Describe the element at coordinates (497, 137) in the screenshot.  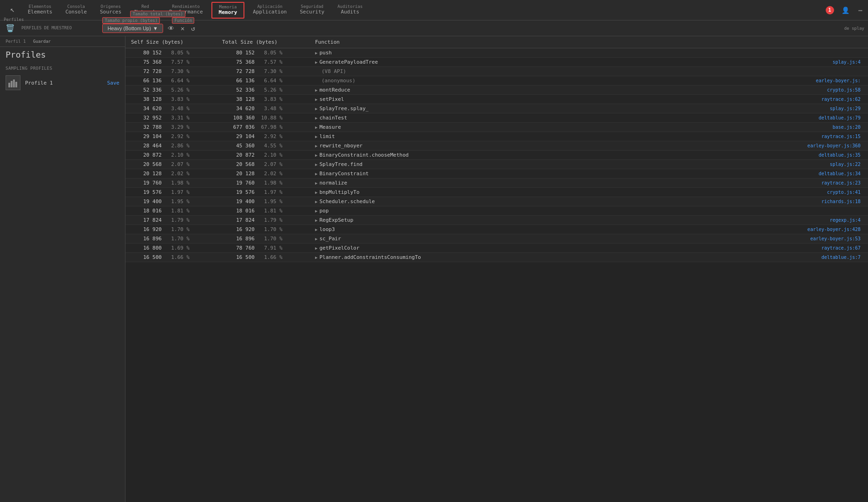
I see `table-row: 29 104 2.92 % 29 104 2.92 % ▶ limit rayt…` at that location.